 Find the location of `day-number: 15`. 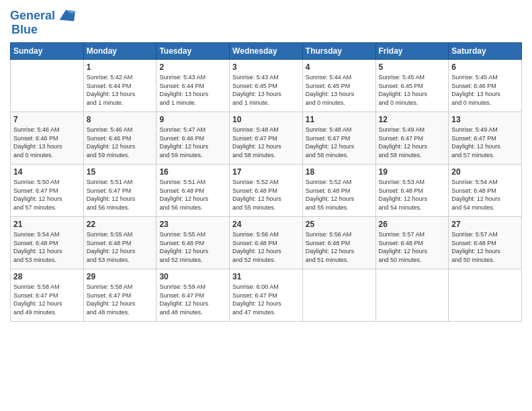

day-number: 15 is located at coordinates (120, 172).